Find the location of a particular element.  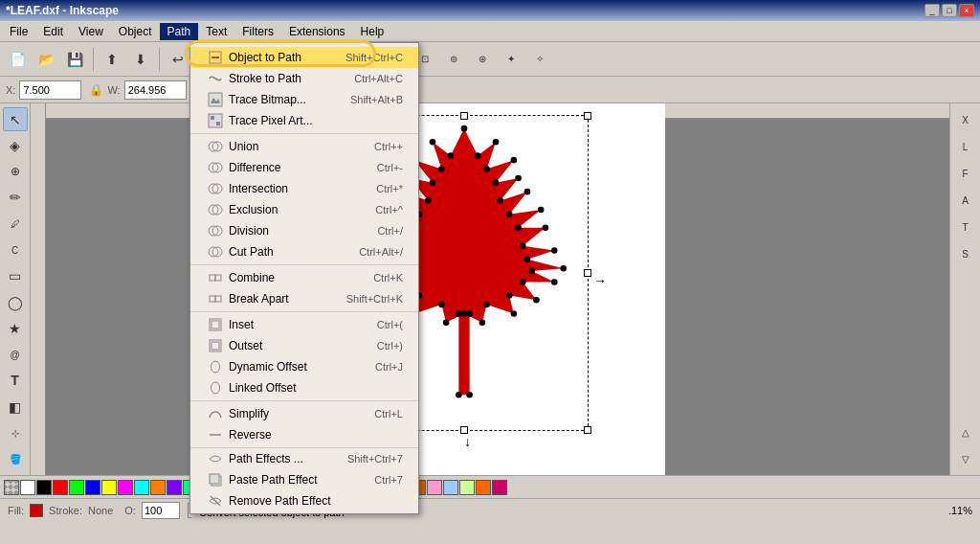

xml-editor-button: X is located at coordinates (966, 120).